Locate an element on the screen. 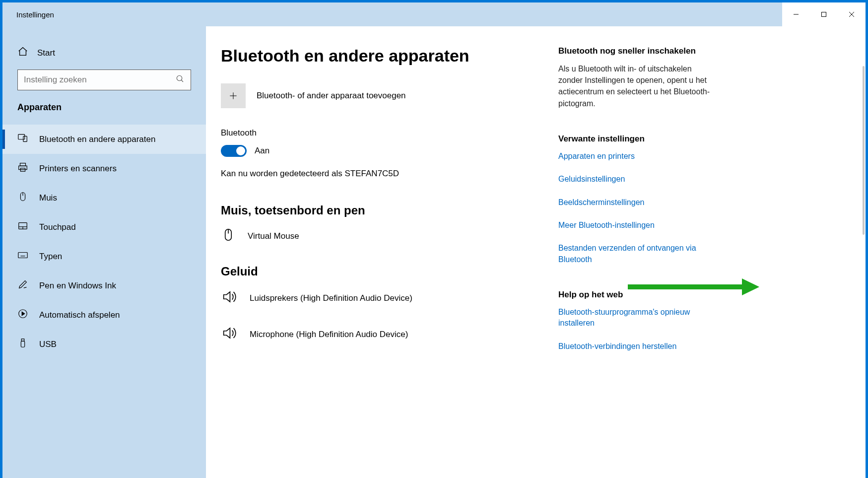 The width and height of the screenshot is (868, 478). usb-icon is located at coordinates (23, 344).